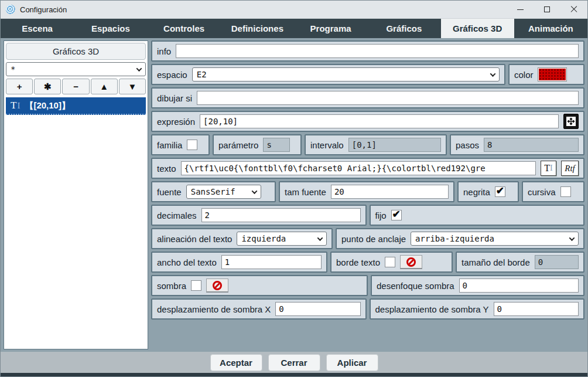 Image resolution: width=588 pixels, height=377 pixels. Describe the element at coordinates (520, 9) in the screenshot. I see `minimize-button` at that location.